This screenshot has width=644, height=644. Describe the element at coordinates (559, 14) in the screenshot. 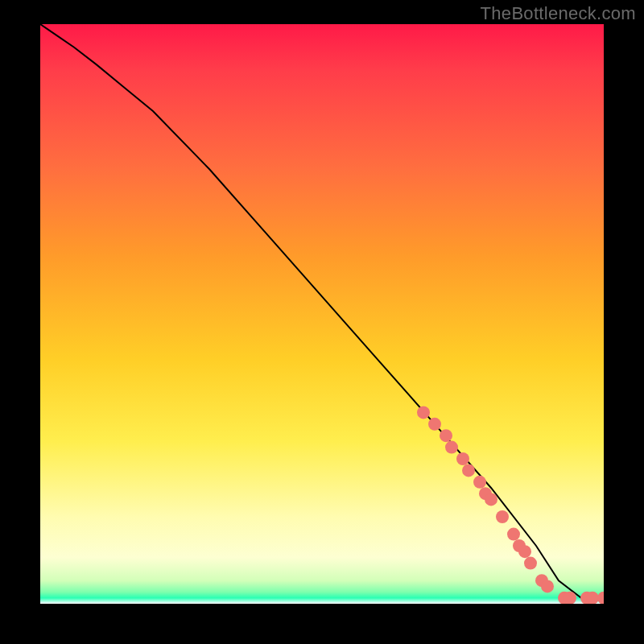

I see `attribution-text: TheBottleneck.com` at that location.